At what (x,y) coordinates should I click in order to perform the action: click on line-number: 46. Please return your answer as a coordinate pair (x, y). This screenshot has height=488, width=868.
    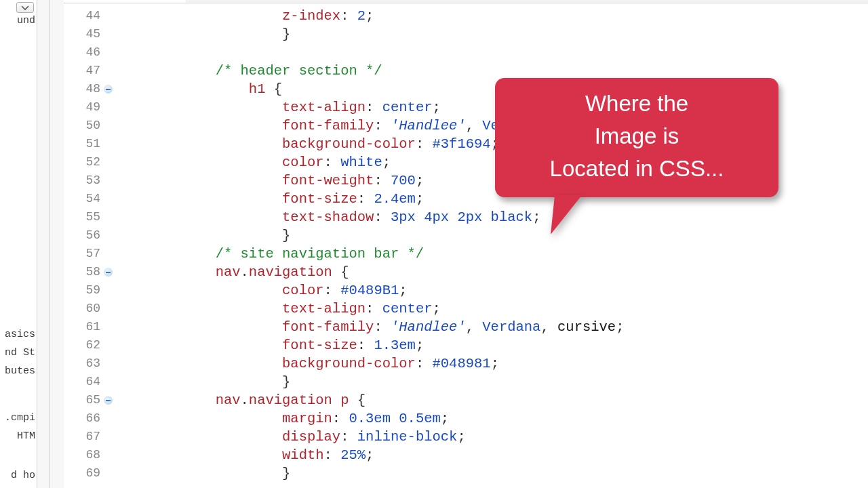
    Looking at the image, I should click on (90, 53).